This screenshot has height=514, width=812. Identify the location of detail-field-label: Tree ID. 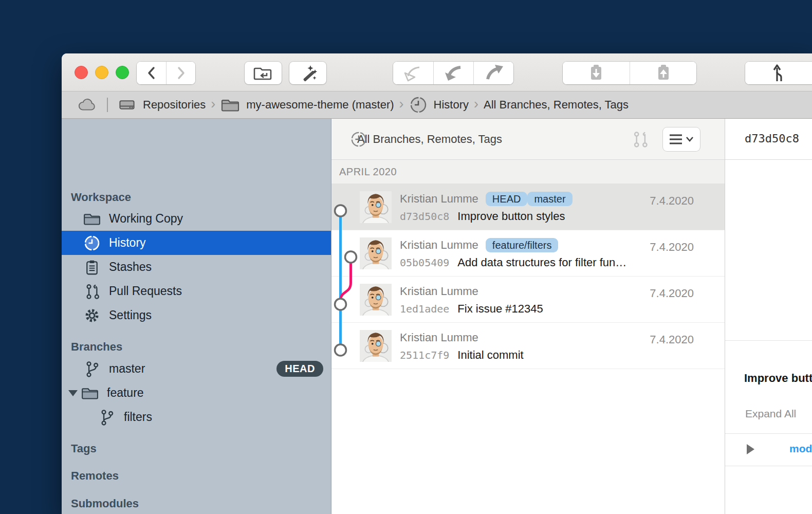
(773, 321).